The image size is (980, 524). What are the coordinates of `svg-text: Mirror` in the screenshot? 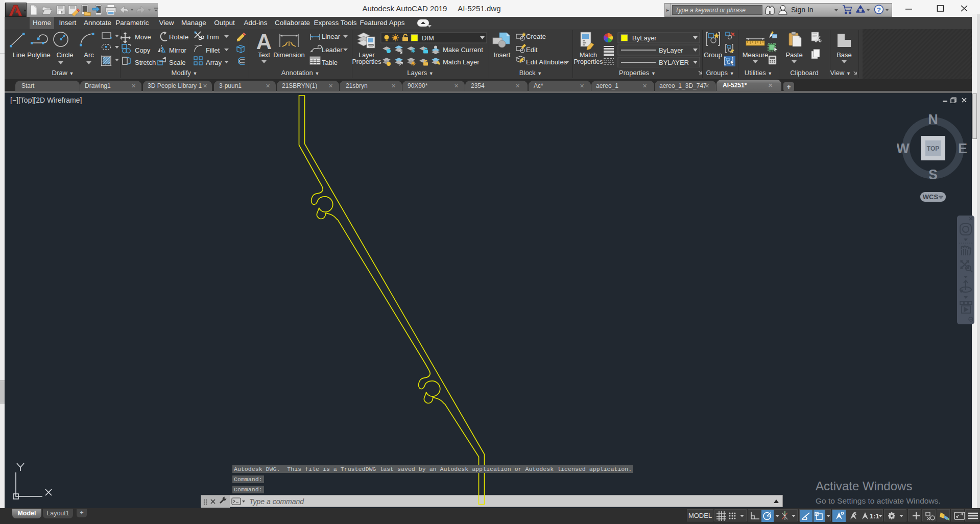 It's located at (178, 50).